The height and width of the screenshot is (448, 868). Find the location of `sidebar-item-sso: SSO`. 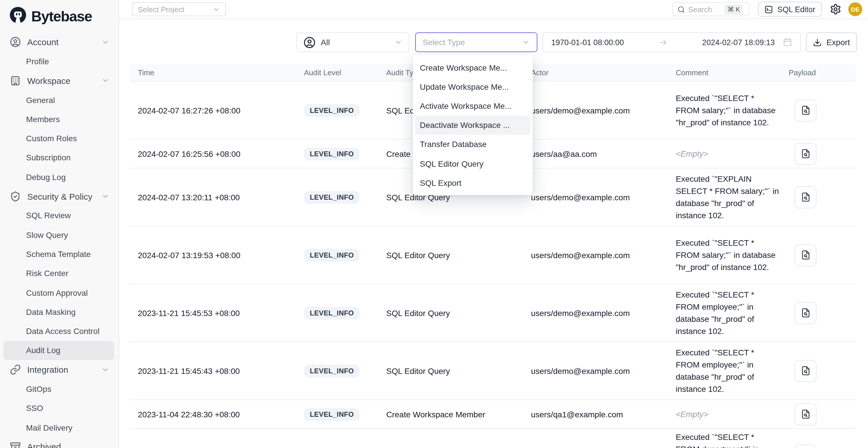

sidebar-item-sso: SSO is located at coordinates (59, 408).